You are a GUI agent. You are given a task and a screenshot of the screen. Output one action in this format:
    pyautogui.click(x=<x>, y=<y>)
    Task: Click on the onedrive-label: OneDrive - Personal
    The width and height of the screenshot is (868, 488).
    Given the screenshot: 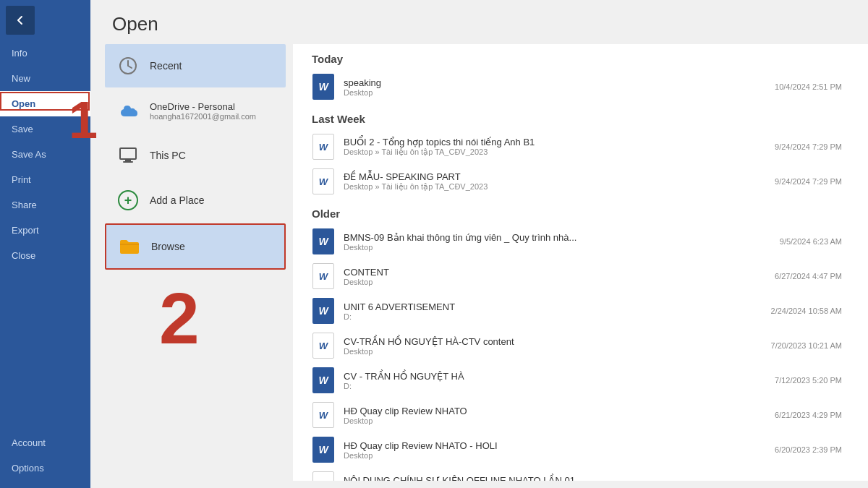 What is the action you would take?
    pyautogui.click(x=203, y=107)
    